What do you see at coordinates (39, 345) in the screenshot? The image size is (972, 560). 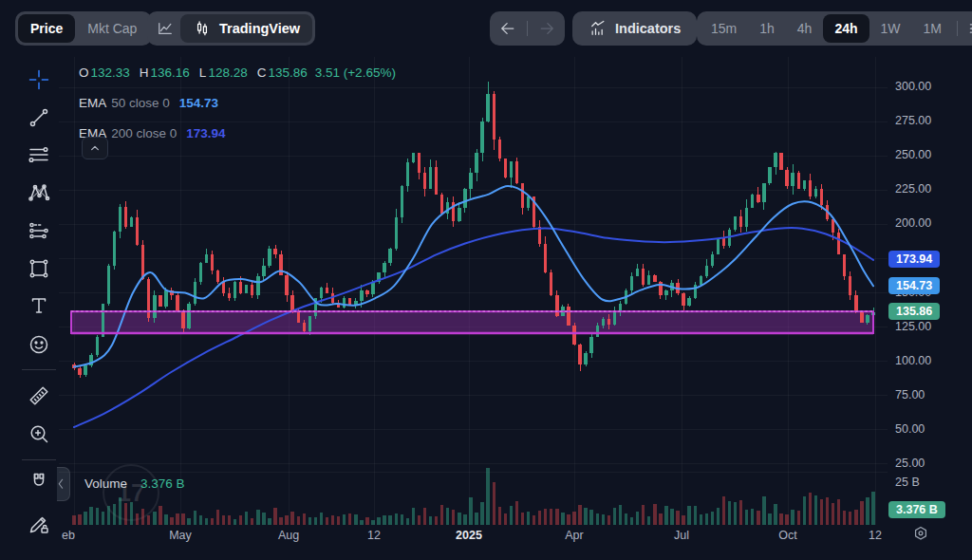 I see `emoji-icon` at bounding box center [39, 345].